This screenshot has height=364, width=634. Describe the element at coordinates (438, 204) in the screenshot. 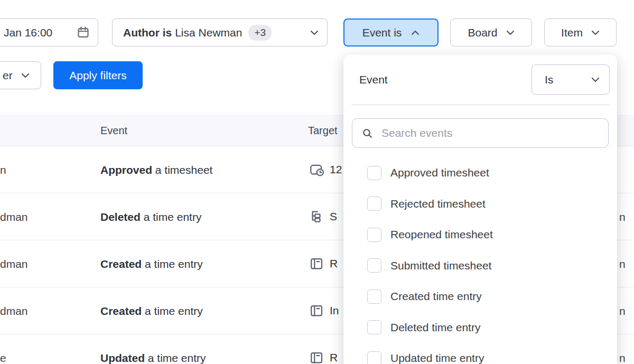

I see `event-option-label: Rejected timesheet` at that location.